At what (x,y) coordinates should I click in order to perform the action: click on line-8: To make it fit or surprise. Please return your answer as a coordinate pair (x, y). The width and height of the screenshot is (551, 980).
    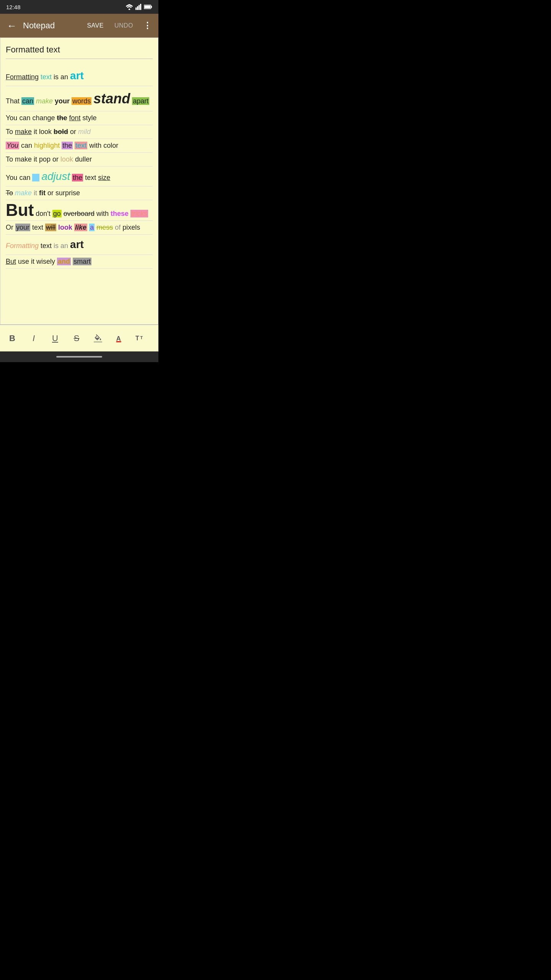
    Looking at the image, I should click on (79, 193).